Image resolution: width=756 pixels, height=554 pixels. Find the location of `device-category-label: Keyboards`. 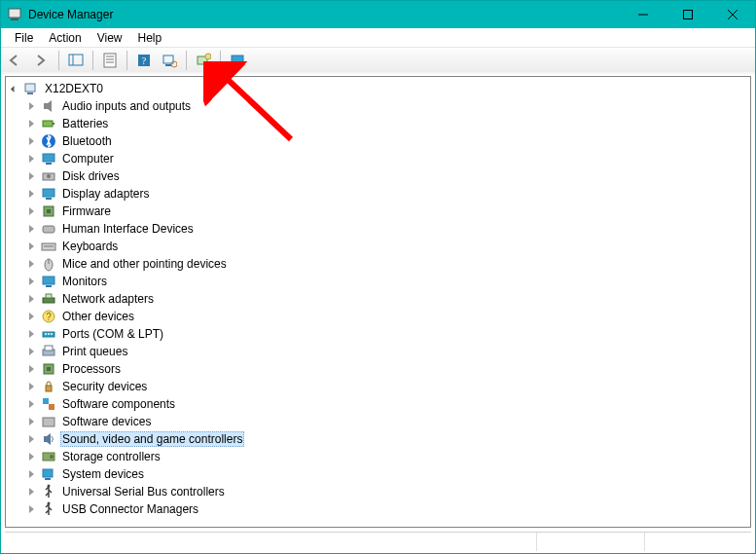

device-category-label: Keyboards is located at coordinates (90, 246).